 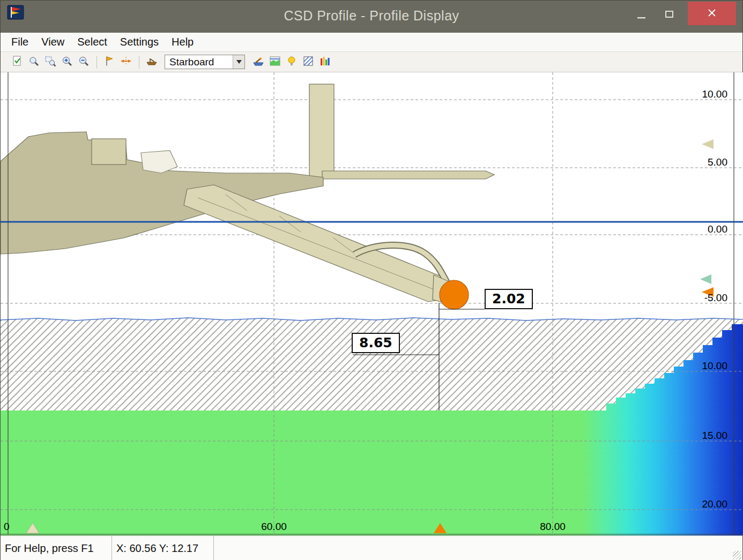 I want to click on menu-help: Help, so click(x=182, y=42).